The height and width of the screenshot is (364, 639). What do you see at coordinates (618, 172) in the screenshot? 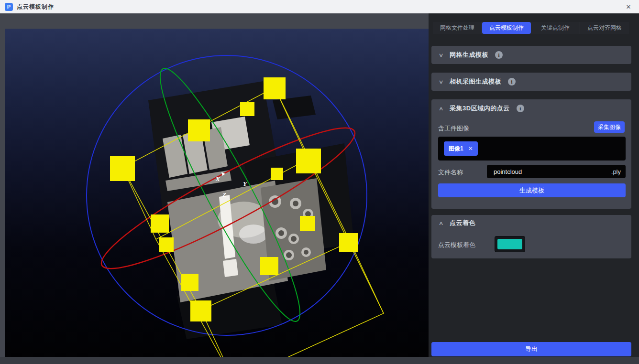
I see `filename-extension: .ply` at bounding box center [618, 172].